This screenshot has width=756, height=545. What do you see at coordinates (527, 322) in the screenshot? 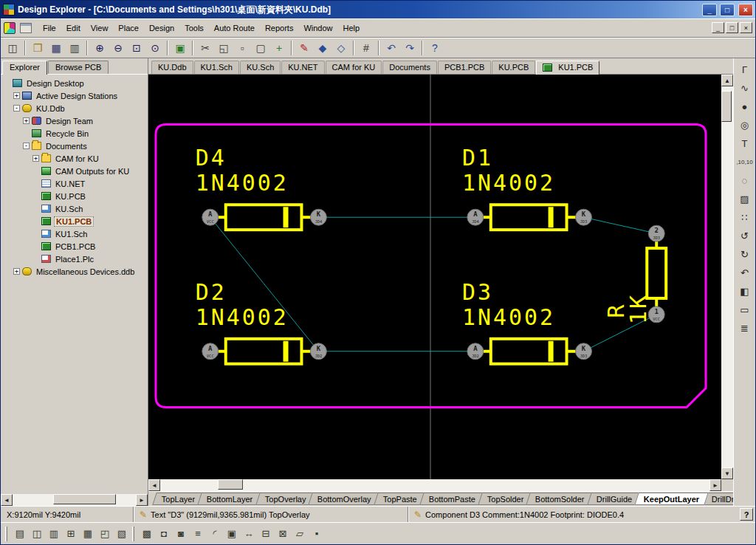
I see `component-d3: AJD2KJD3D31N4002` at bounding box center [527, 322].